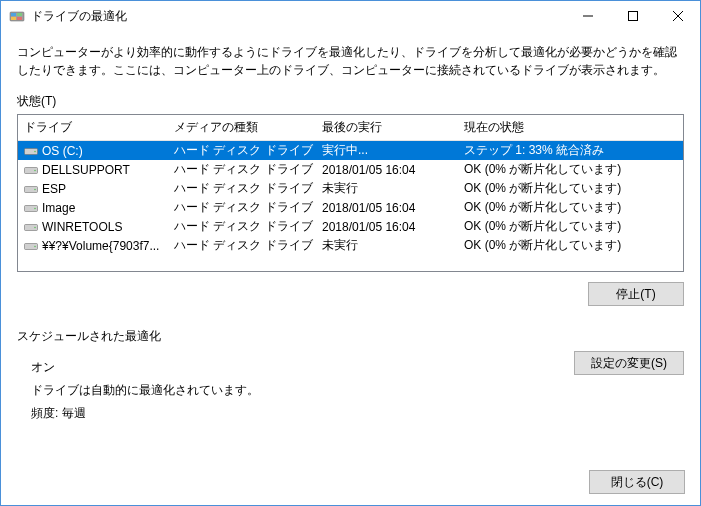  What do you see at coordinates (93, 246) in the screenshot?
I see `drive-cell: ¥¥?¥Volume{7903f7...` at bounding box center [93, 246].